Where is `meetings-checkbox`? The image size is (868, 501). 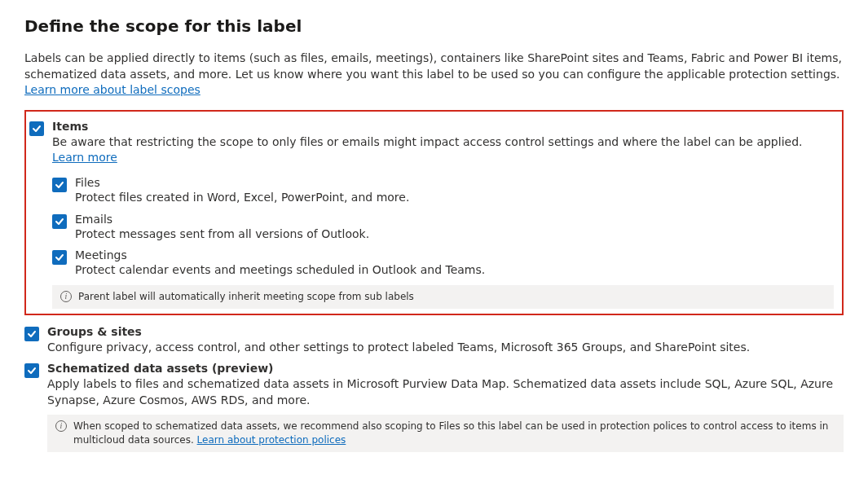 meetings-checkbox is located at coordinates (59, 257).